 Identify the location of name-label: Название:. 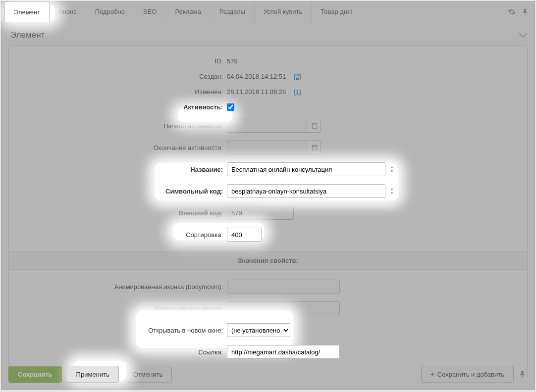
(120, 169).